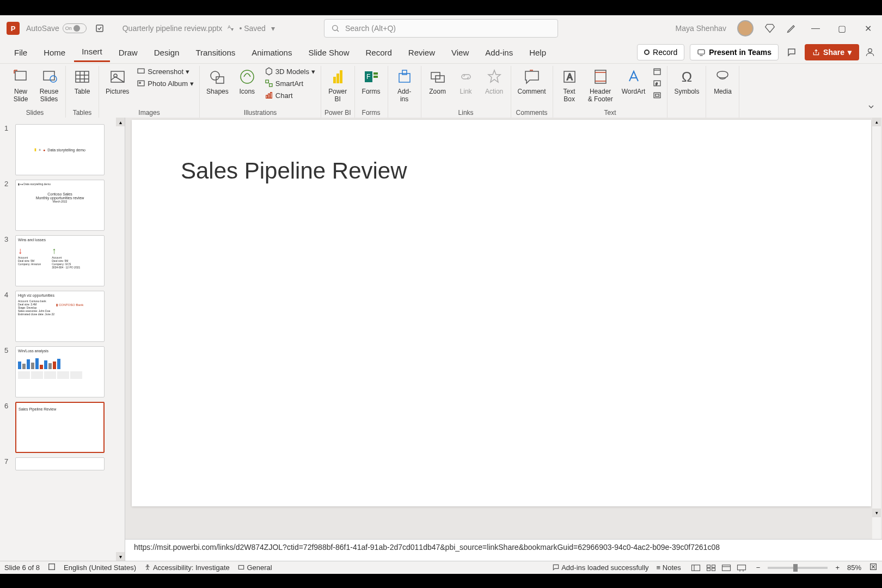 The image size is (882, 588). What do you see at coordinates (253, 28) in the screenshot?
I see `saved-state: • Saved` at bounding box center [253, 28].